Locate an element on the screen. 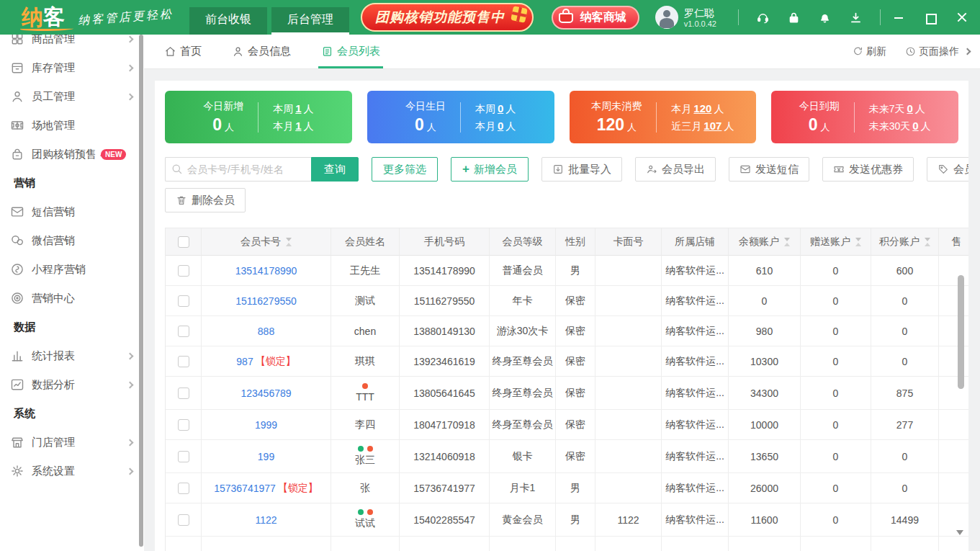 The width and height of the screenshot is (980, 551). column-header-2: 手机号码 is located at coordinates (445, 242).